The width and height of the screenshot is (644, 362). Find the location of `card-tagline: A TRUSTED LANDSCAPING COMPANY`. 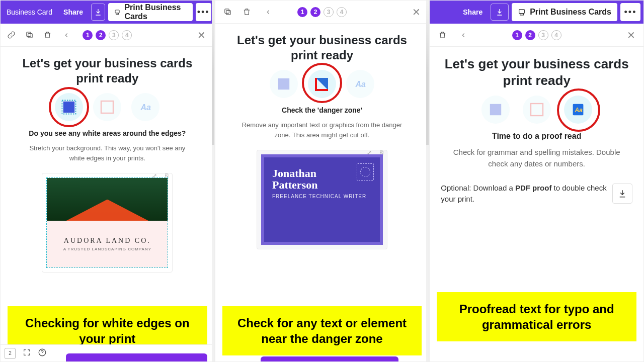

card-tagline: A TRUSTED LANDSCAPING COMPANY is located at coordinates (108, 249).